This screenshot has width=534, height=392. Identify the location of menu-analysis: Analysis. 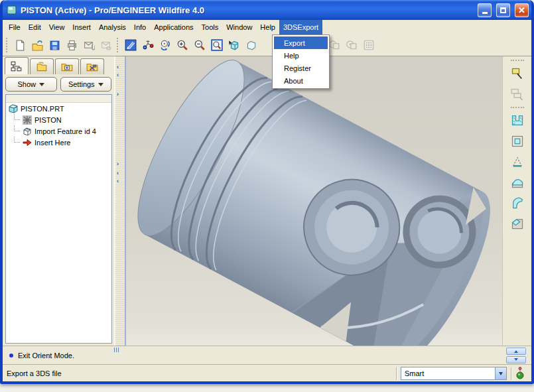
(113, 27).